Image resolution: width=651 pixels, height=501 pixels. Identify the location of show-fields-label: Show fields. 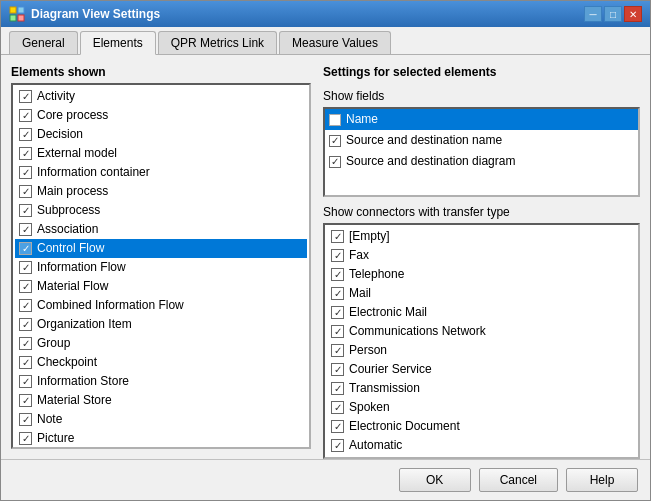
(482, 96).